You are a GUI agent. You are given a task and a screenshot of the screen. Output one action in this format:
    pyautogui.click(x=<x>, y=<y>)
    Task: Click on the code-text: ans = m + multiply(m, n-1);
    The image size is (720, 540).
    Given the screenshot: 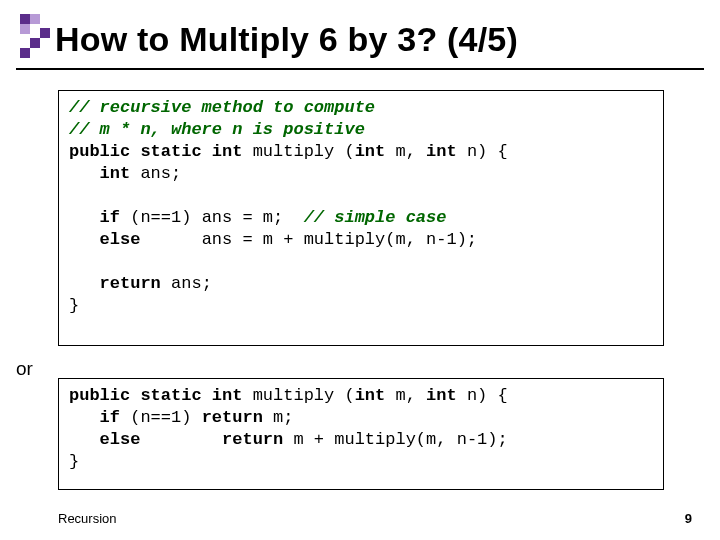 What is the action you would take?
    pyautogui.click(x=340, y=240)
    